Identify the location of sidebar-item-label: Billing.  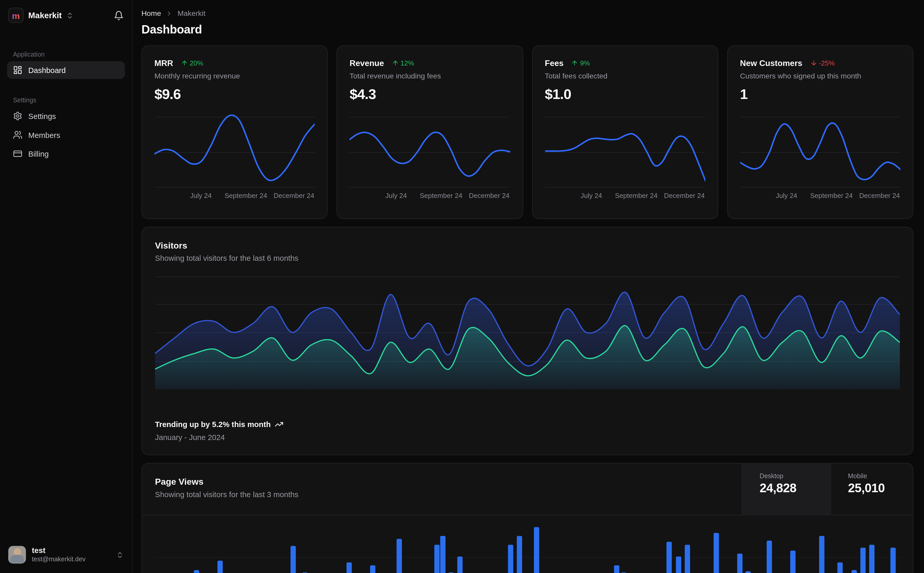
(39, 154).